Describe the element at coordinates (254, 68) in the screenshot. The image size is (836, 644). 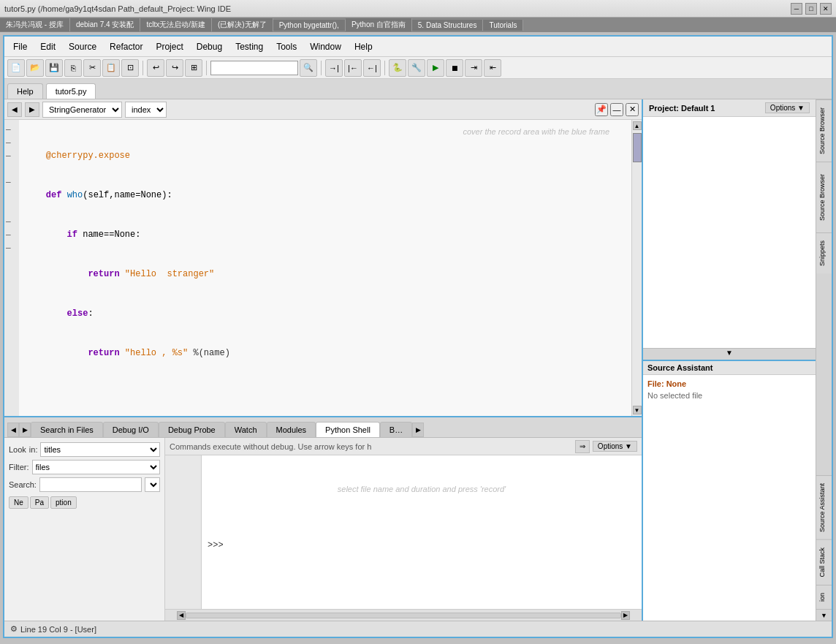
I see `search-input` at that location.